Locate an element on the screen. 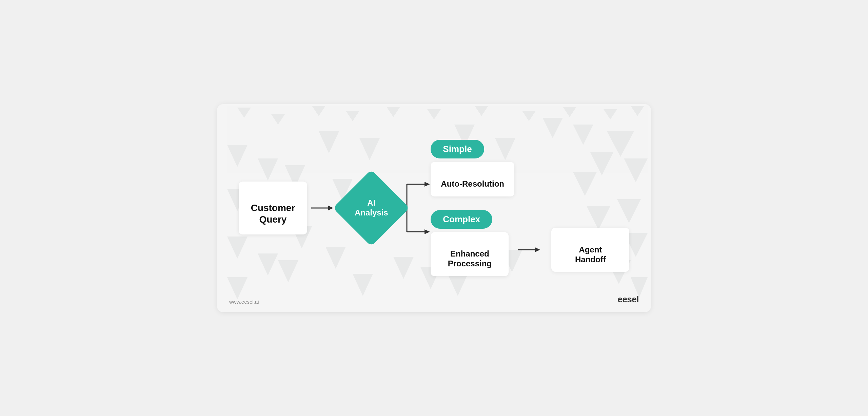  simple-pill: Simple is located at coordinates (457, 149).